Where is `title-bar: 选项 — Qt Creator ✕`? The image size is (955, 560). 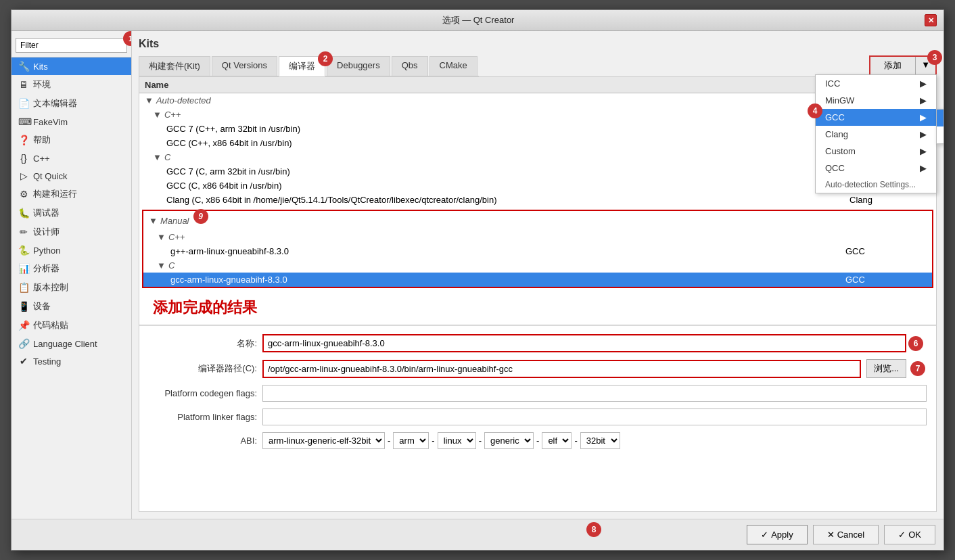 title-bar: 选项 — Qt Creator ✕ is located at coordinates (478, 20).